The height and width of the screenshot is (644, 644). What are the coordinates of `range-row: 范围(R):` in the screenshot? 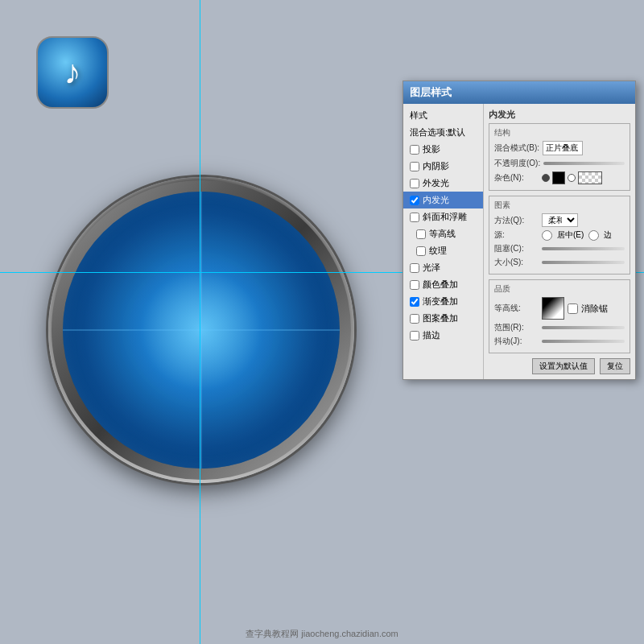 It's located at (559, 328).